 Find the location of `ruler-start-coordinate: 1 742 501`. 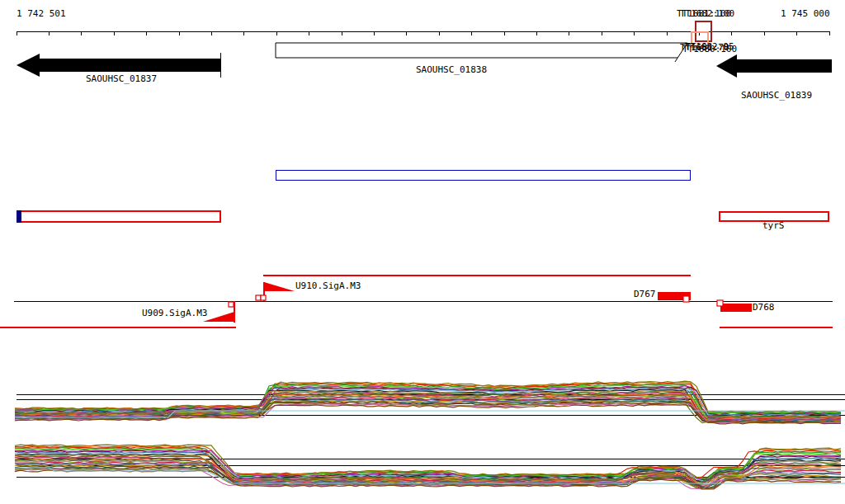

ruler-start-coordinate: 1 742 501 is located at coordinates (41, 13).